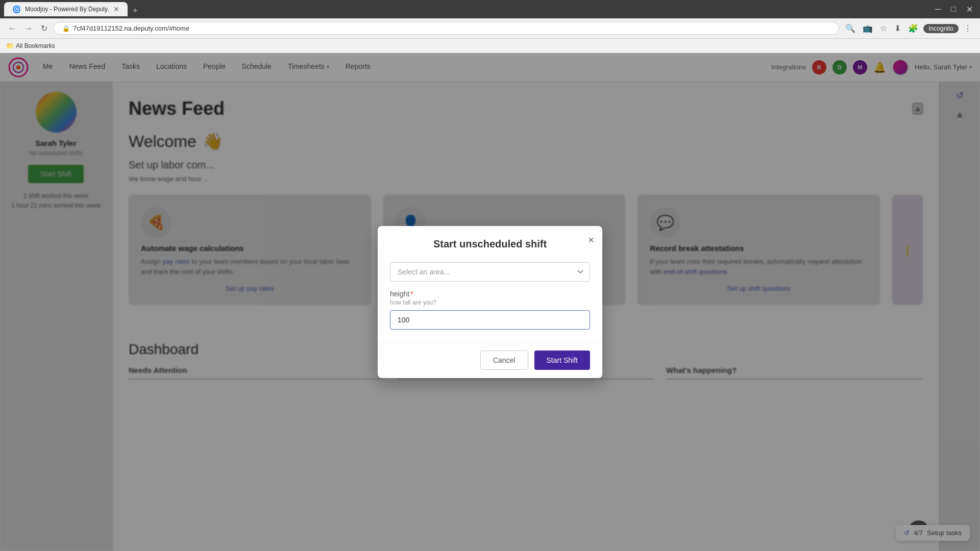 The image size is (980, 551). Describe the element at coordinates (136, 11) in the screenshot. I see `new-tab-button: +` at that location.